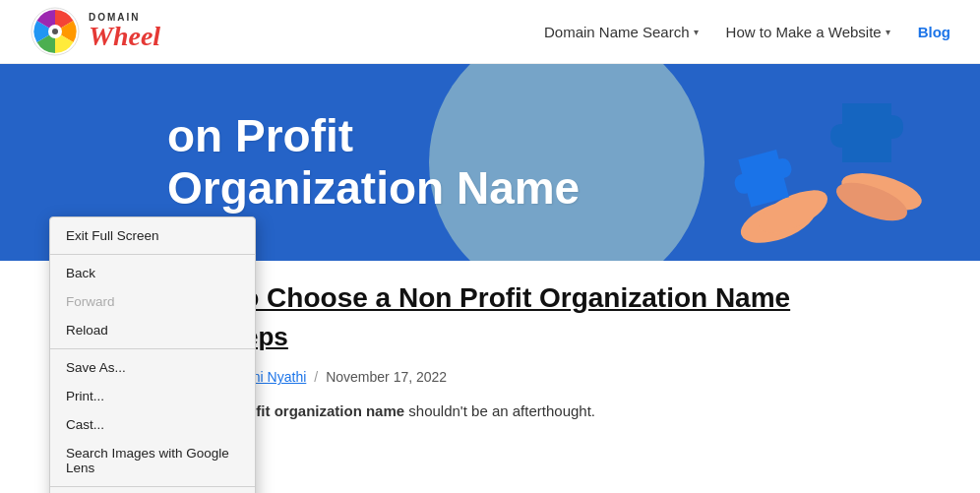 This screenshot has width=980, height=493. I want to click on nav-domain-search-label: Domain Name Search, so click(617, 31).